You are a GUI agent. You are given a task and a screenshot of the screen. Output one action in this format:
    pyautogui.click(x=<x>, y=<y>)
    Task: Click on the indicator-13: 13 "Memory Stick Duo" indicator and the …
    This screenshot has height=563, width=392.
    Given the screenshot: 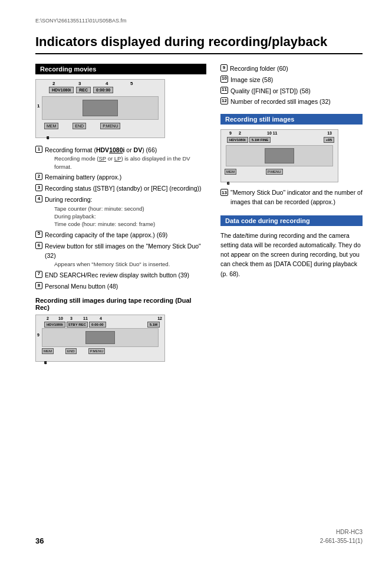 What is the action you would take?
    pyautogui.click(x=291, y=198)
    